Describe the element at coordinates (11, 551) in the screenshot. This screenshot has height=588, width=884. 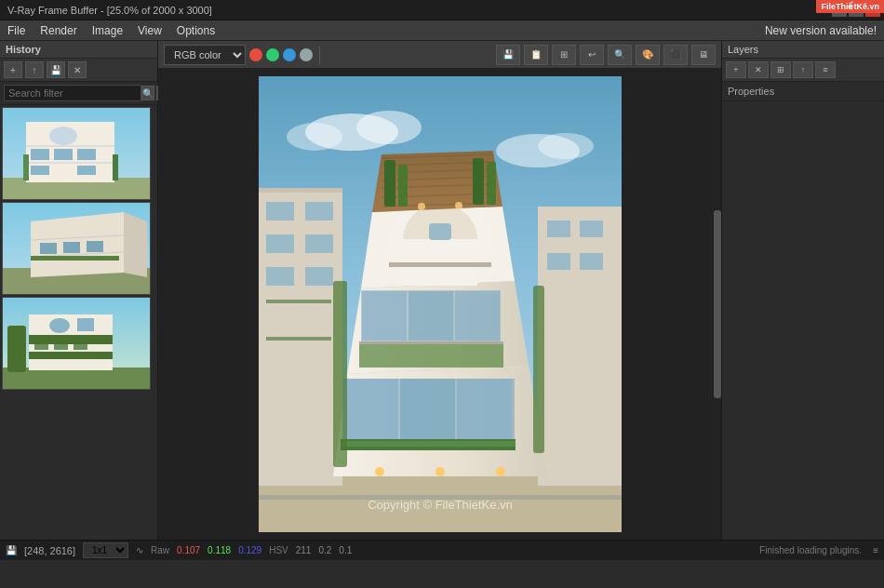
I see `status-save-icon: 💾` at that location.